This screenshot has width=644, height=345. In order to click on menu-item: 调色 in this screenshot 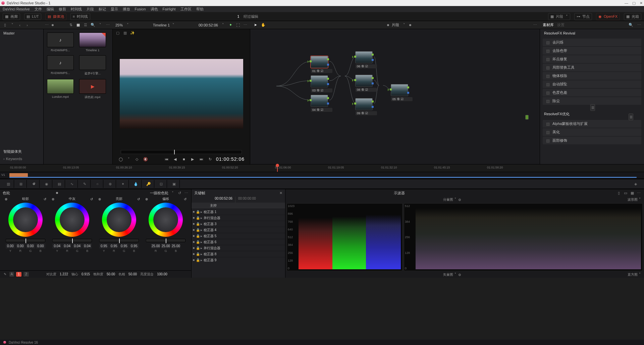, I will do `click(154, 9)`.